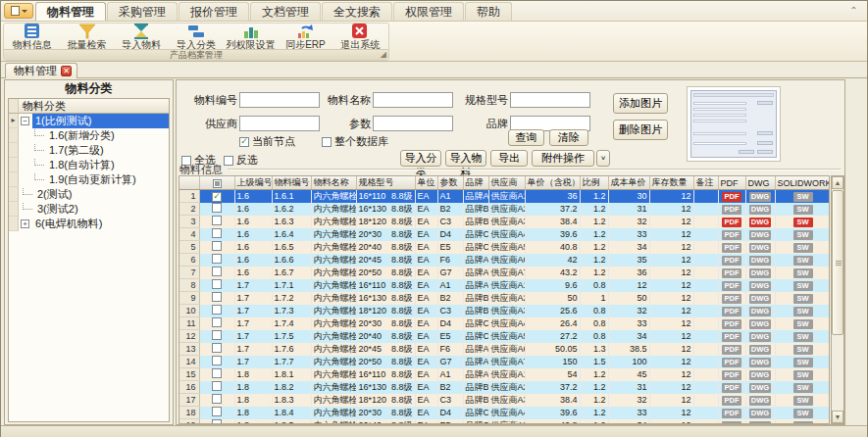 The width and height of the screenshot is (868, 437). I want to click on current-node-checkbox-box: ✓, so click(244, 142).